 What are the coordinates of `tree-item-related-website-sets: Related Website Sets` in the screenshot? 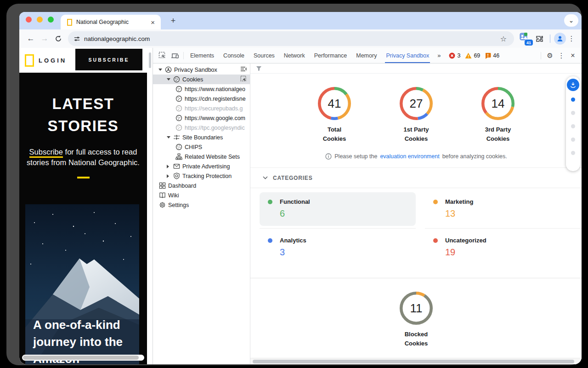 It's located at (201, 156).